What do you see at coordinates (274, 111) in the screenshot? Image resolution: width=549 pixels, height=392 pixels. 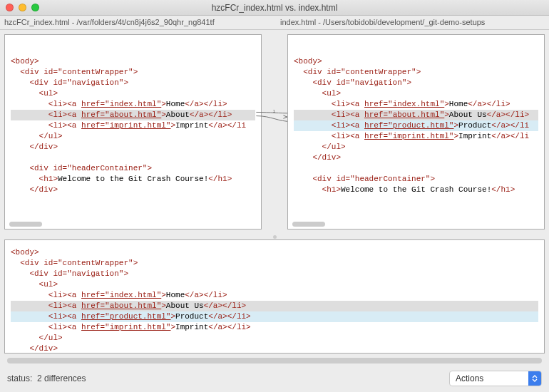 I see `connector-label: 1` at bounding box center [274, 111].